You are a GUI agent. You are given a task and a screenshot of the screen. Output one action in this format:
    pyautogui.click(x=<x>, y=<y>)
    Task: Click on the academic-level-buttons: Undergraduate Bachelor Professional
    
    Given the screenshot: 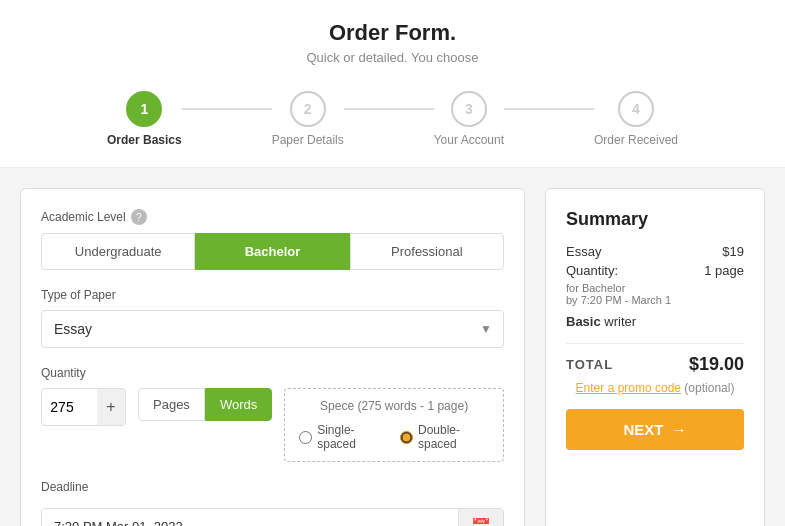 What is the action you would take?
    pyautogui.click(x=272, y=252)
    